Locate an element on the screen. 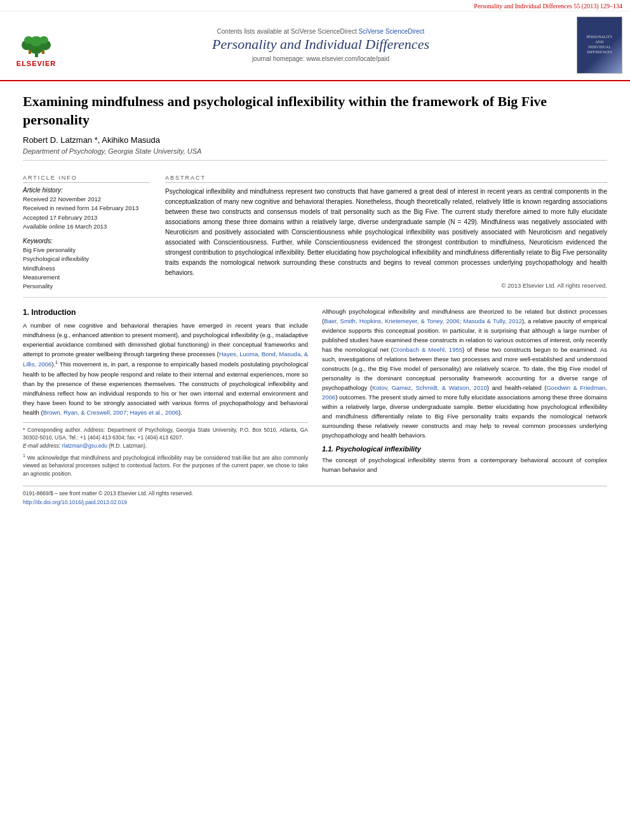 The image size is (630, 840). keyword-1: Big Five personality is located at coordinates (86, 250).